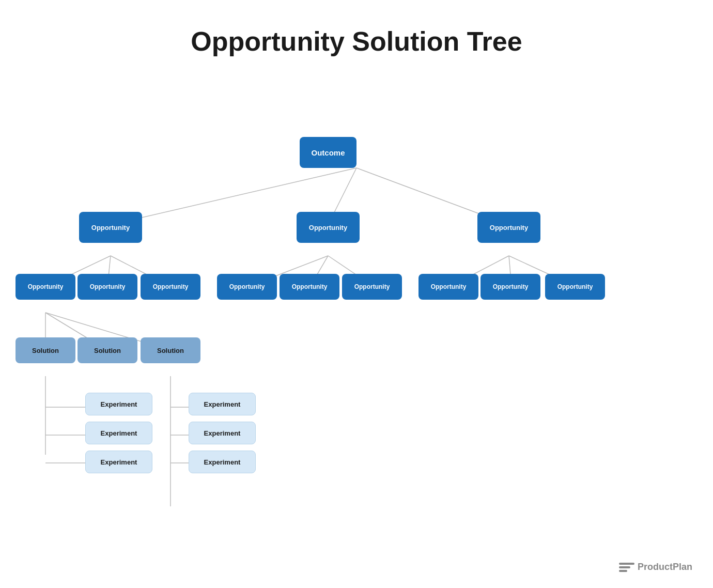  What do you see at coordinates (309, 287) in the screenshot?
I see `opp-ml2-node: Opportunity` at bounding box center [309, 287].